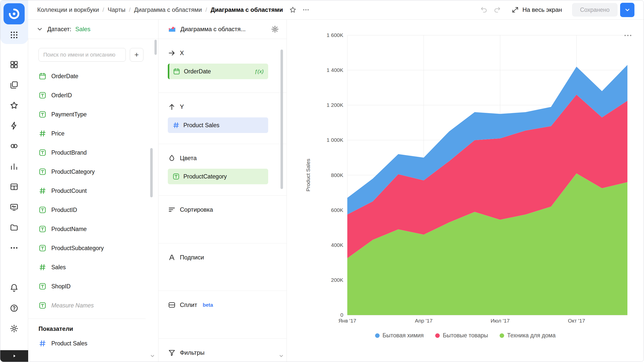 This screenshot has height=362, width=644. I want to click on field-name: ProductSubcategory, so click(77, 248).